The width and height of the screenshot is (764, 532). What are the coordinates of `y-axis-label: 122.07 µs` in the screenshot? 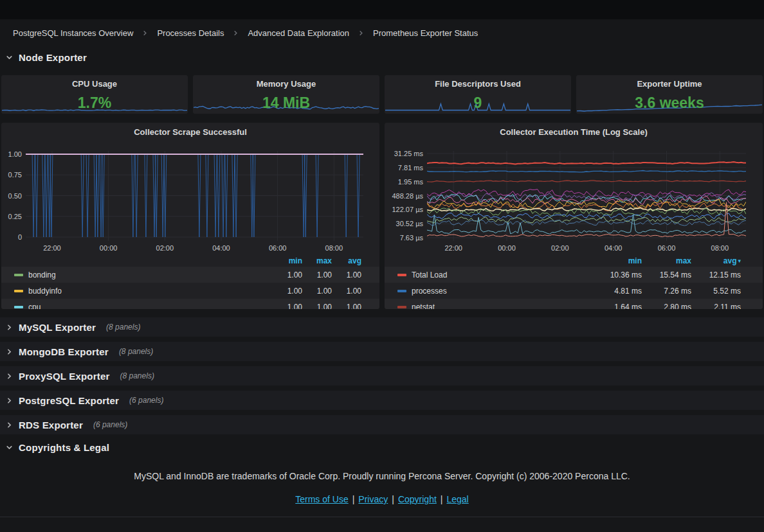 It's located at (404, 209).